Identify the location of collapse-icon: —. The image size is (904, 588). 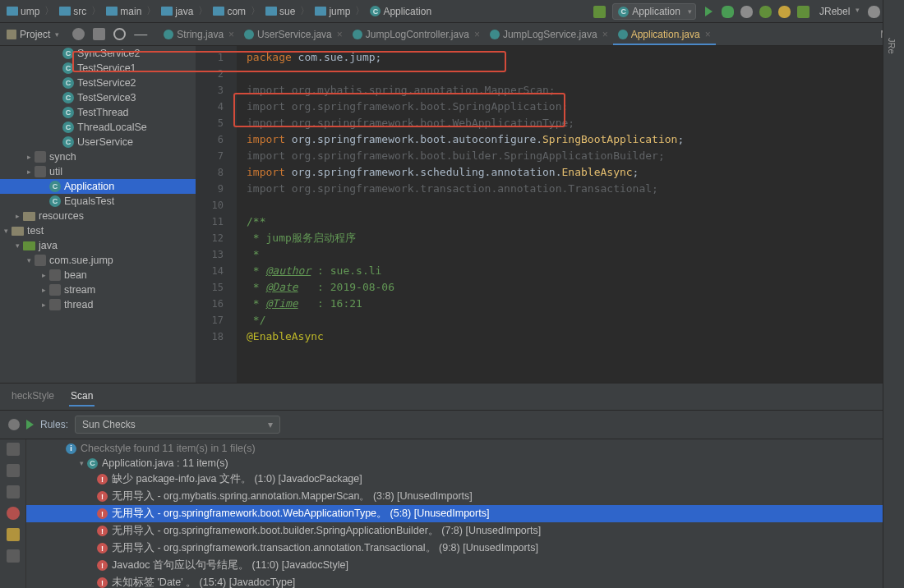
(141, 34).